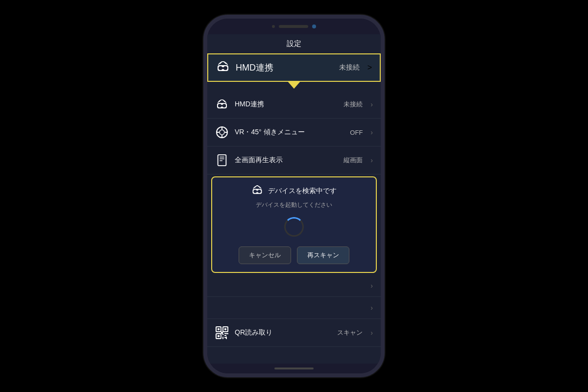  Describe the element at coordinates (314, 26) in the screenshot. I see `notch-camera` at that location.